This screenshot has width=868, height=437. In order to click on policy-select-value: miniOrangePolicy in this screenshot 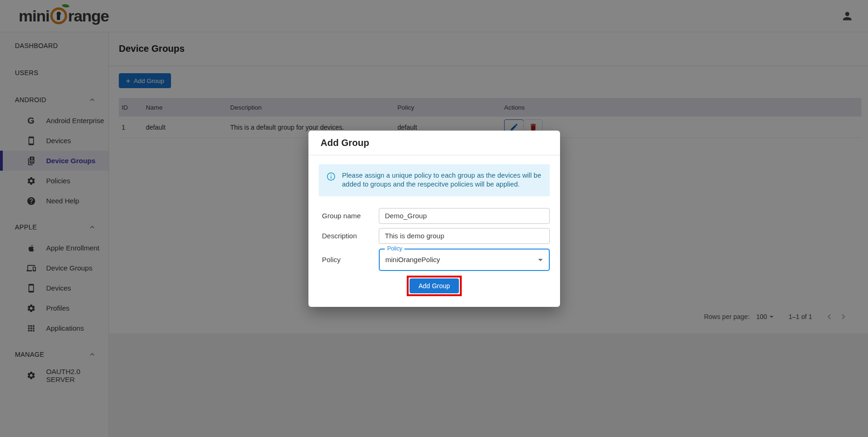, I will do `click(413, 259)`.